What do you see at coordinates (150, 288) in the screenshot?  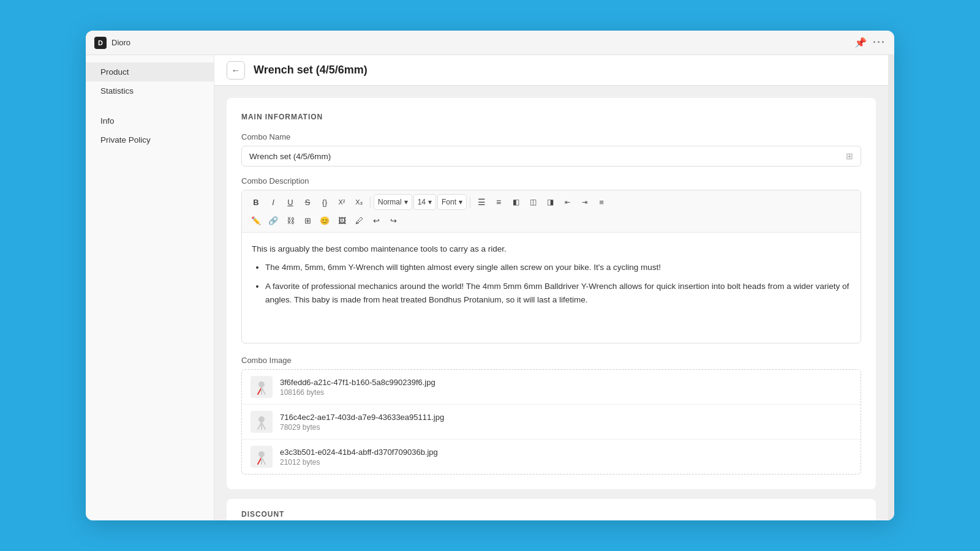 I see `sidebar: Product Statistics Info Private Policy` at bounding box center [150, 288].